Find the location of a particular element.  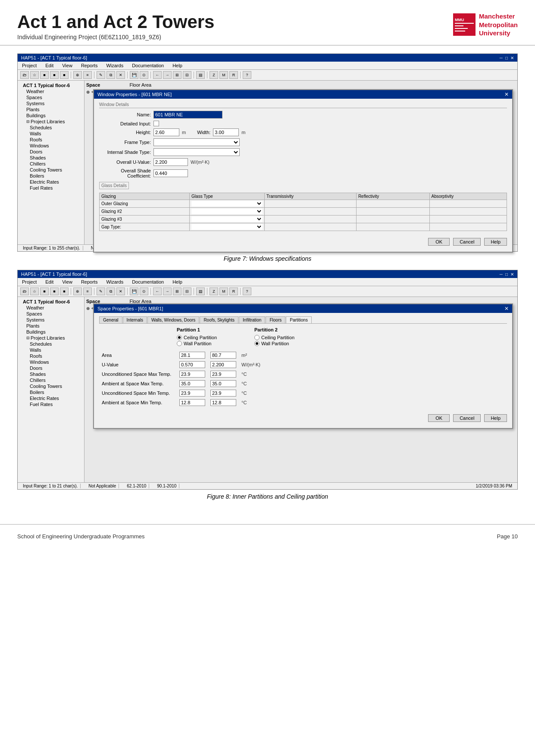

f8-toolbar-btn-save: 💾 is located at coordinates (134, 291).